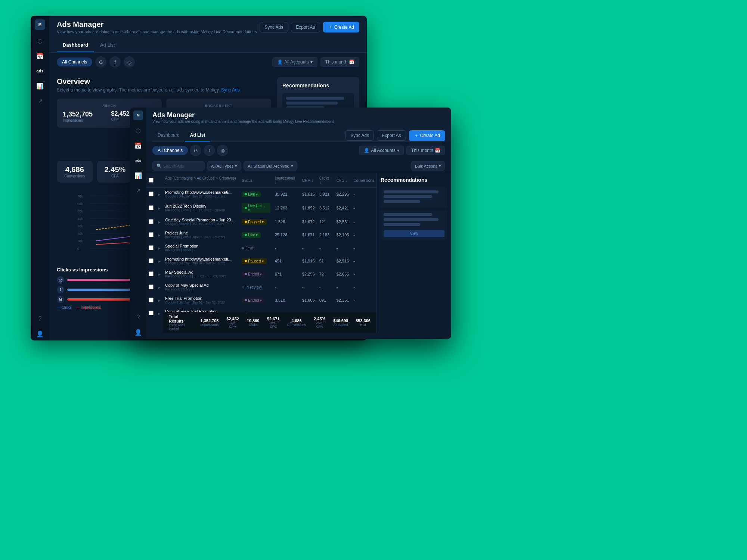 Image resolution: width=747 pixels, height=560 pixels. What do you see at coordinates (256, 222) in the screenshot?
I see `row-status: Paused ▾` at bounding box center [256, 222].